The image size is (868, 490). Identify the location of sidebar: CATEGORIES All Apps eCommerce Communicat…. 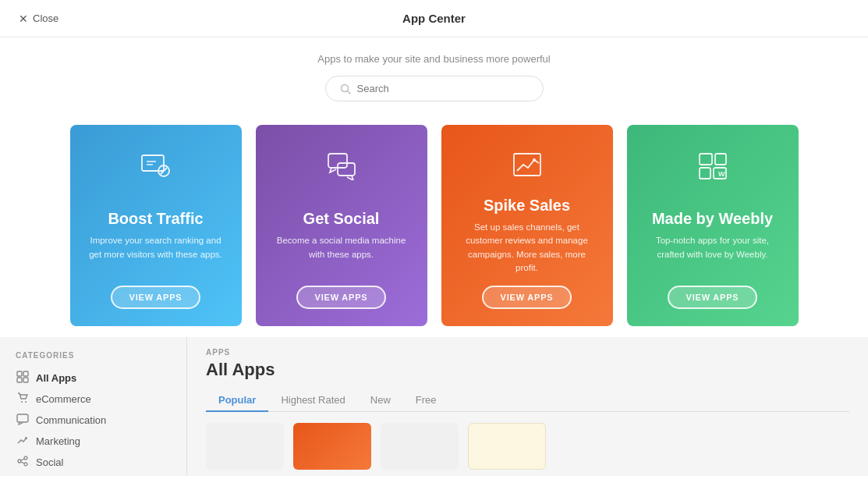
(94, 407).